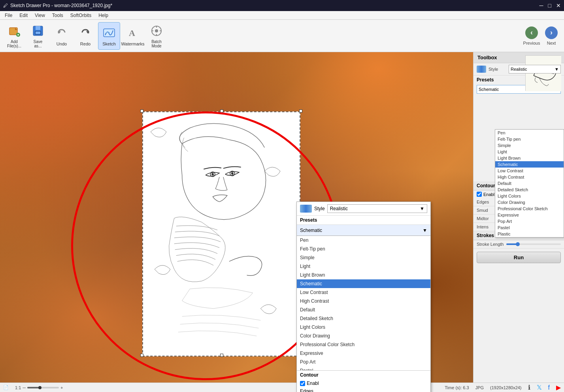  I want to click on big-dd-pro-color-sketch: Professional Color Sketch, so click(364, 345).